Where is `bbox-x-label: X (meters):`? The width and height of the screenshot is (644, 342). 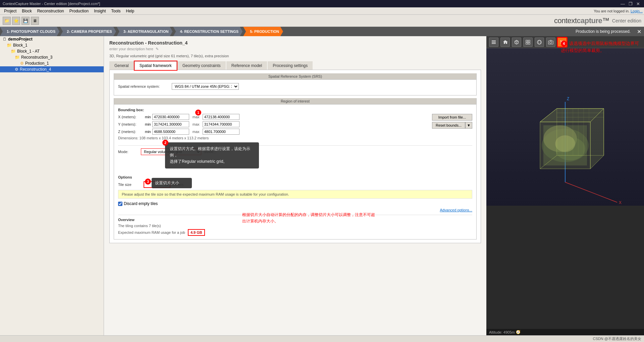 bbox-x-label: X (meters): is located at coordinates (131, 117).